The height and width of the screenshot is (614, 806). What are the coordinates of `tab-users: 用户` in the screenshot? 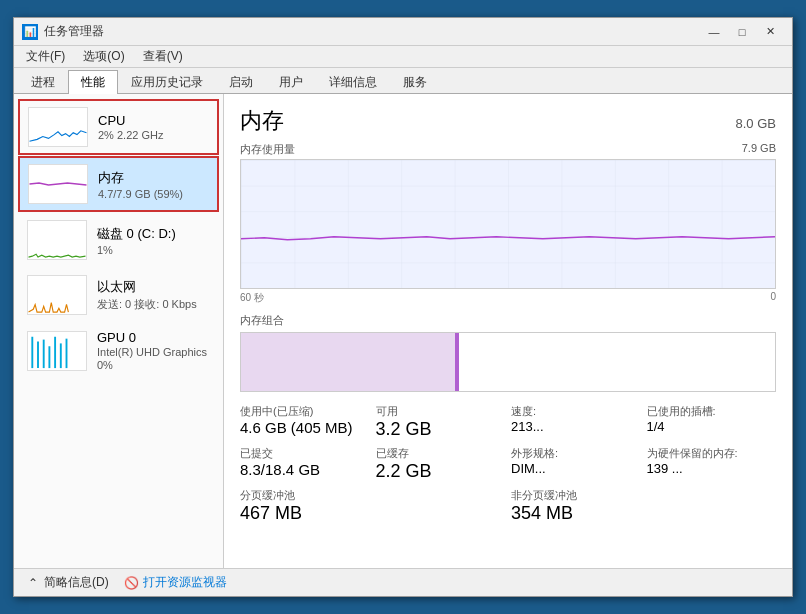 It's located at (291, 82).